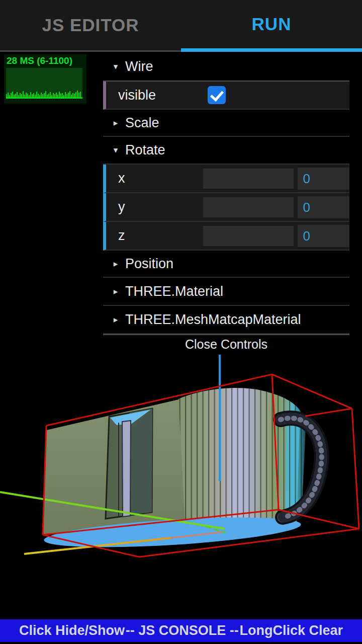 Image resolution: width=362 pixels, height=644 pixels. Describe the element at coordinates (139, 66) in the screenshot. I see `folder-label: Wire` at that location.